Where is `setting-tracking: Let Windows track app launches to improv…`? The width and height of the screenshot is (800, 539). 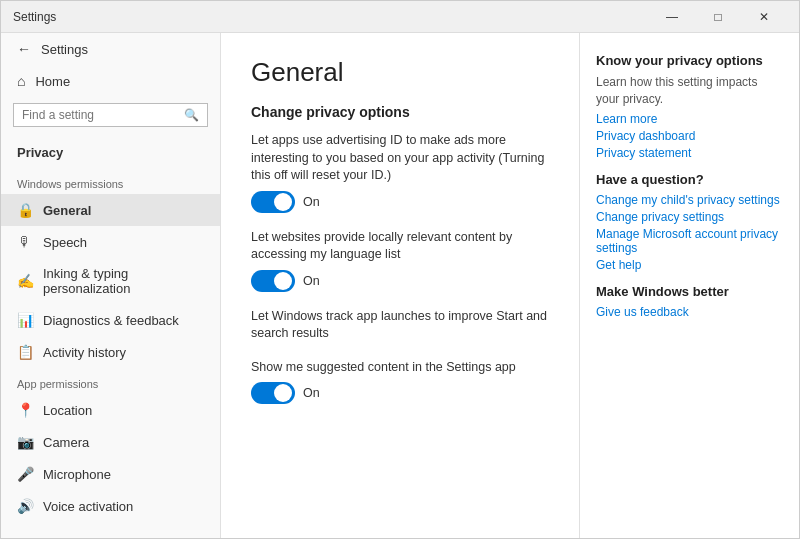
setting-tracking: Let Windows track app launches to improv… is located at coordinates (400, 326).